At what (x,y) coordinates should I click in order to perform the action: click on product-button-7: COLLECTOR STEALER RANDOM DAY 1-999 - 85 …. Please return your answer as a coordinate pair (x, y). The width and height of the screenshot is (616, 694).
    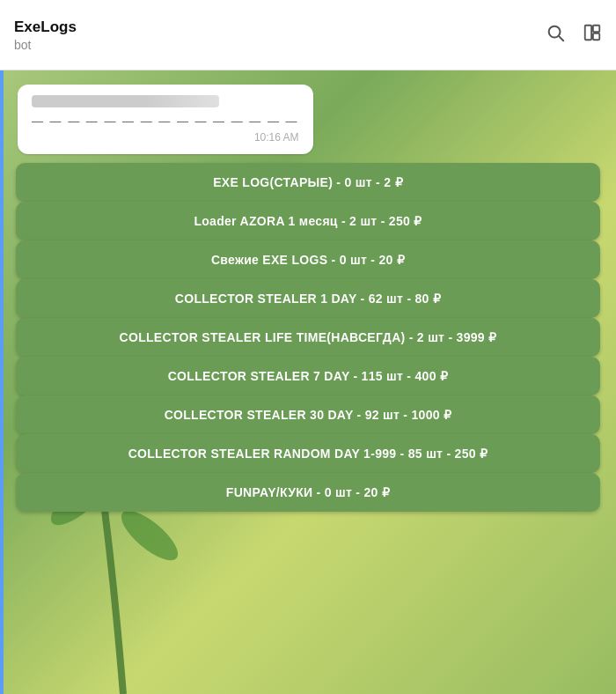
    Looking at the image, I should click on (308, 454).